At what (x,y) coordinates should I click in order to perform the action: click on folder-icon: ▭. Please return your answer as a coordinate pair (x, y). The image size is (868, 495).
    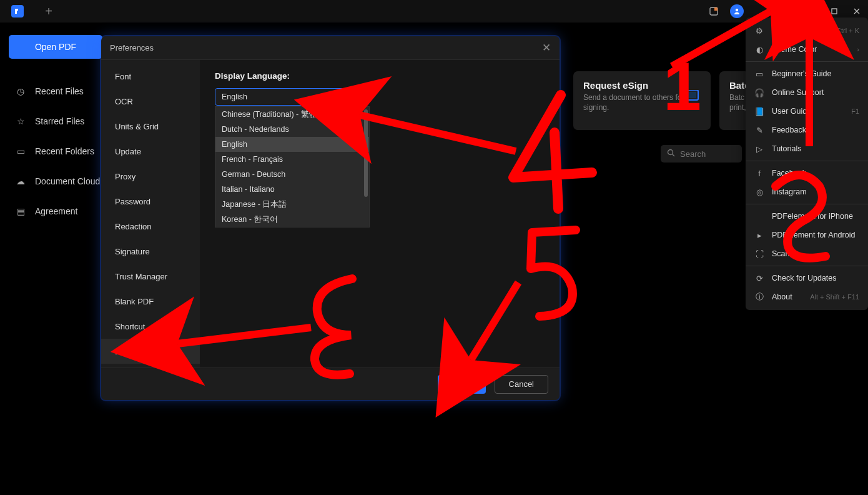
    Looking at the image, I should click on (21, 151).